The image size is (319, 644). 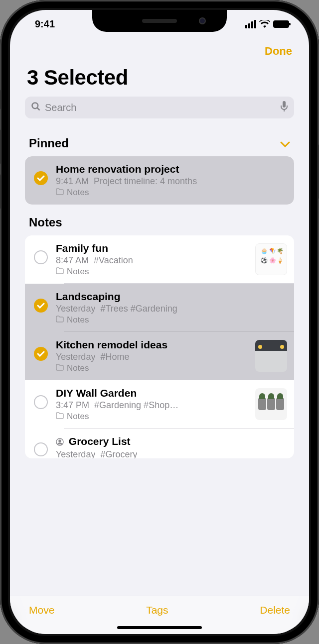 I want to click on note-preview: #Trees #Gardening, so click(x=139, y=309).